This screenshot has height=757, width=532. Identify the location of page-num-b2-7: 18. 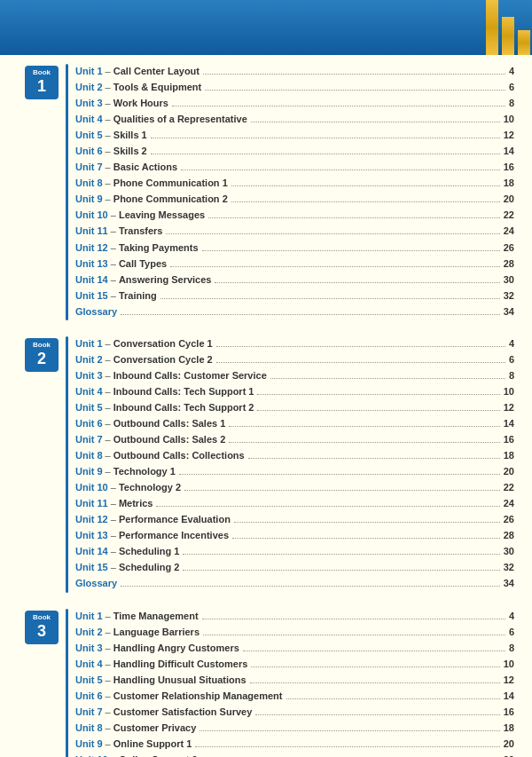
(509, 456).